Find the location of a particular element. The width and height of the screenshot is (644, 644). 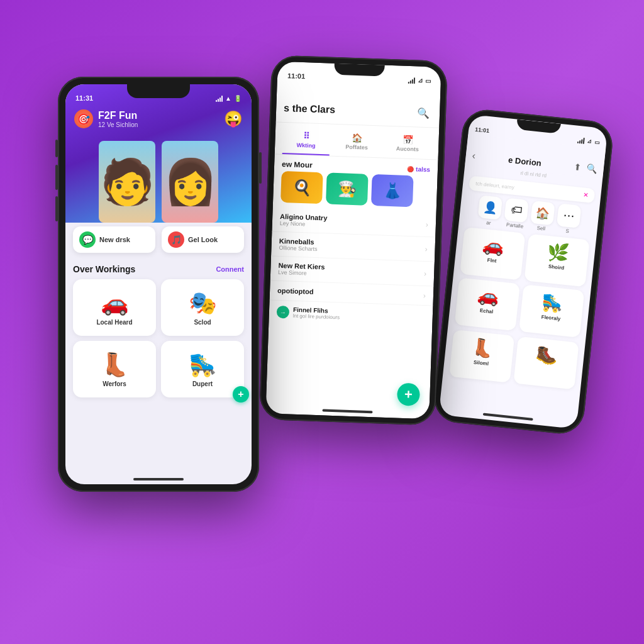

battery-icon-3: ▭ is located at coordinates (597, 142).